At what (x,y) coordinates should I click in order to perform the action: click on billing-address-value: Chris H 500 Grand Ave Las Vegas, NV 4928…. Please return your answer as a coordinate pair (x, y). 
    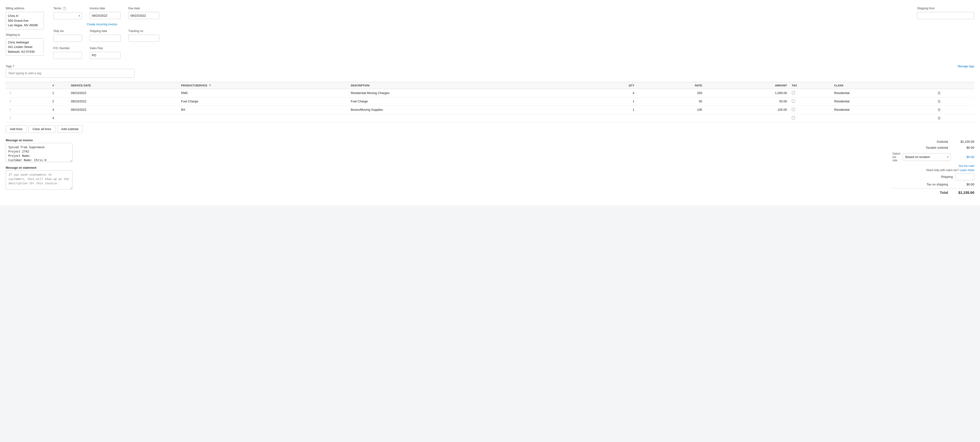
    Looking at the image, I should click on (25, 21).